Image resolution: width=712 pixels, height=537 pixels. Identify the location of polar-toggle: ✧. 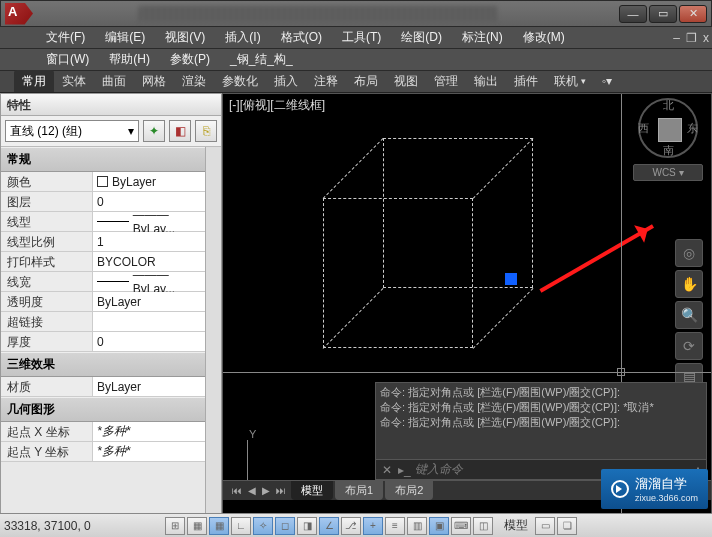
(263, 526).